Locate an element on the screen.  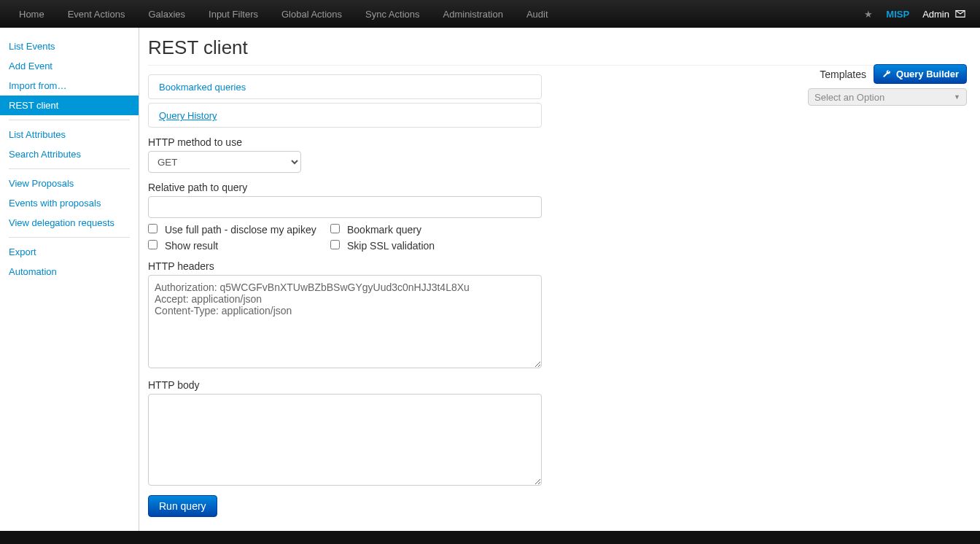
bookmark-text: Bookmark query is located at coordinates (384, 230).